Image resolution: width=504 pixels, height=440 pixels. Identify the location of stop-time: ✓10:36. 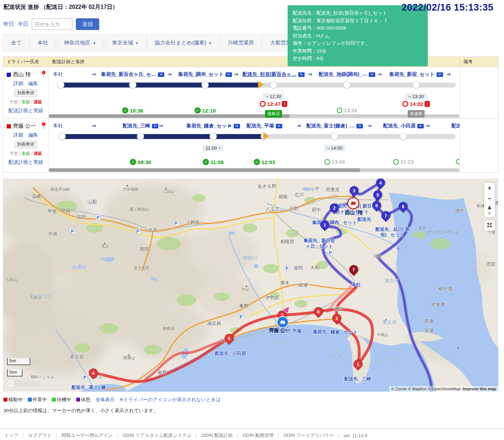
(133, 110).